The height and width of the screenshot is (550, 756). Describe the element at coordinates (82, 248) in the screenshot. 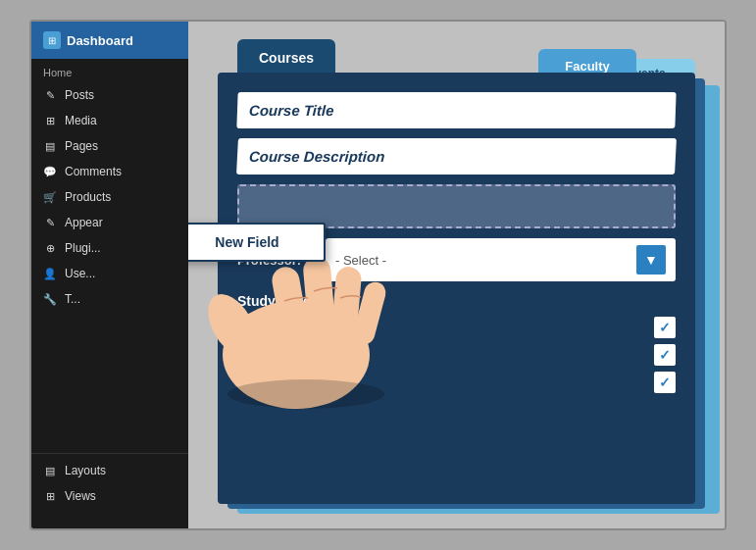

I see `sidebar-item-label: Plugi...` at that location.